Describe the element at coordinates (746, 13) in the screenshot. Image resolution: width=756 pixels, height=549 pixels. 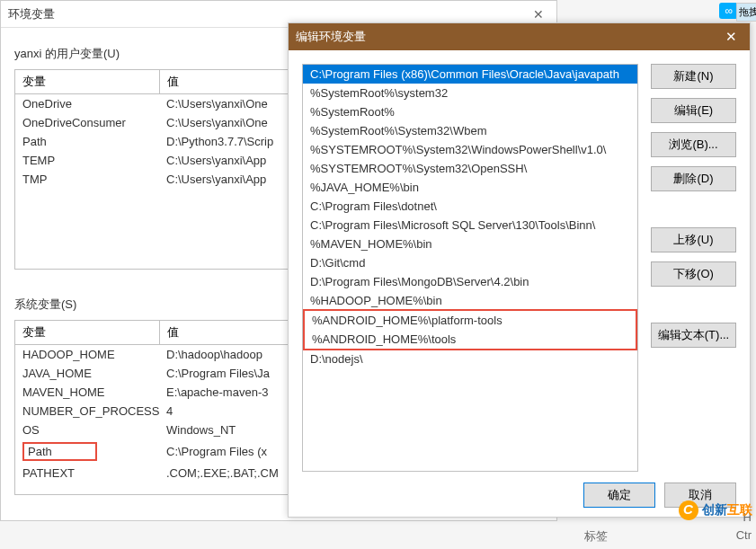
I see `drag-button: 拖拽` at that location.